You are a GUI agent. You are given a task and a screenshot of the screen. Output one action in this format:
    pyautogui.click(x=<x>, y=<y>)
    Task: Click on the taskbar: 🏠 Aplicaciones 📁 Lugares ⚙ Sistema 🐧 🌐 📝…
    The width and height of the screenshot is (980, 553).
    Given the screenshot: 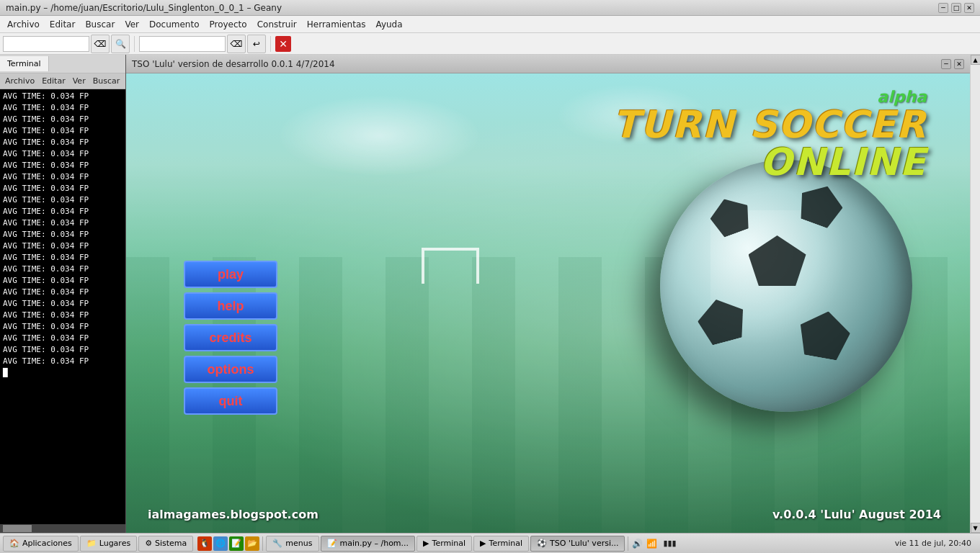 What is the action you would take?
    pyautogui.click(x=490, y=543)
    